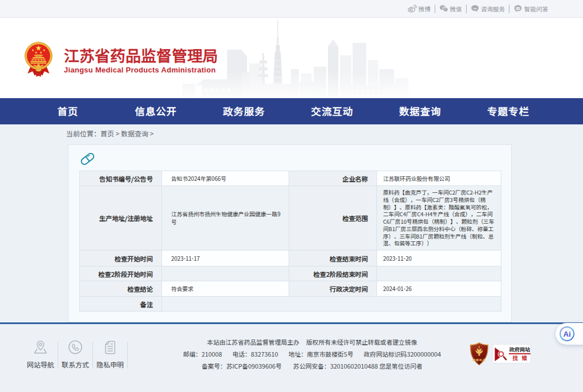 The image size is (583, 392). I want to click on site-title-english: Jiangsu Medical Products Administration, so click(141, 70).